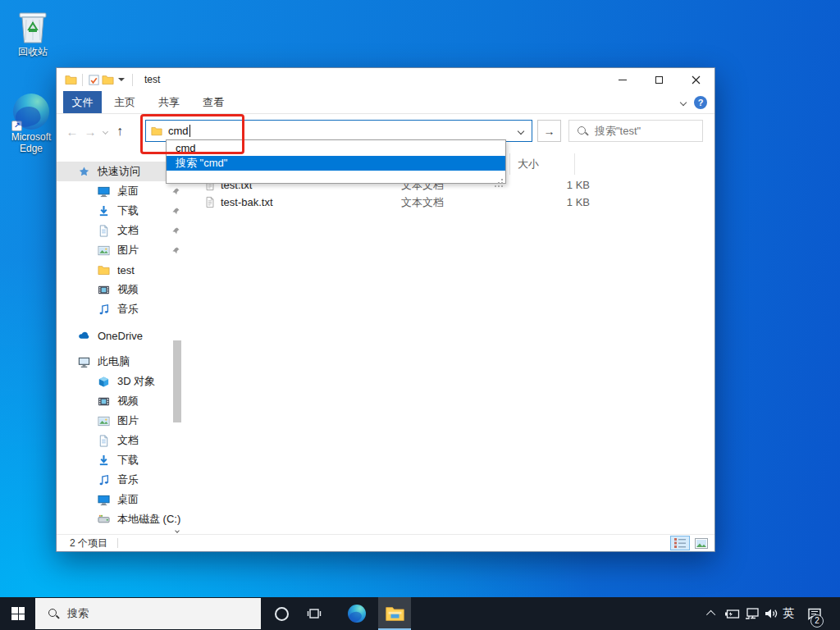 The height and width of the screenshot is (630, 840). Describe the element at coordinates (72, 131) in the screenshot. I see `back-button: ←` at that location.